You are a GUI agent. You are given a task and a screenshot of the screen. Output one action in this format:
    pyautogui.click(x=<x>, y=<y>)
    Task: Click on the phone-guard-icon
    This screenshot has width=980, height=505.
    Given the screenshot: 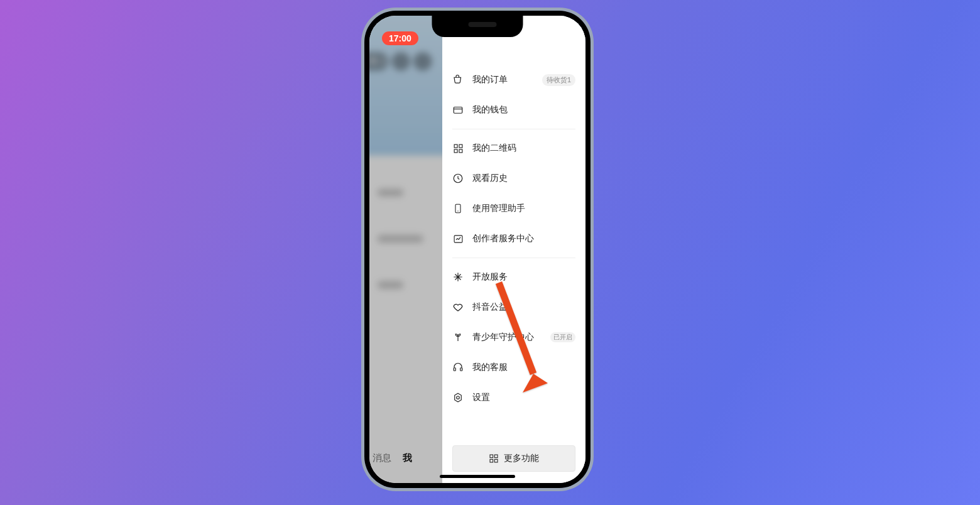 What is the action you would take?
    pyautogui.click(x=458, y=209)
    